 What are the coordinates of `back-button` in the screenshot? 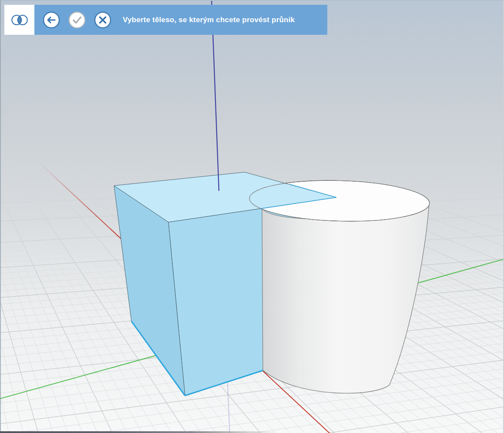 It's located at (51, 20).